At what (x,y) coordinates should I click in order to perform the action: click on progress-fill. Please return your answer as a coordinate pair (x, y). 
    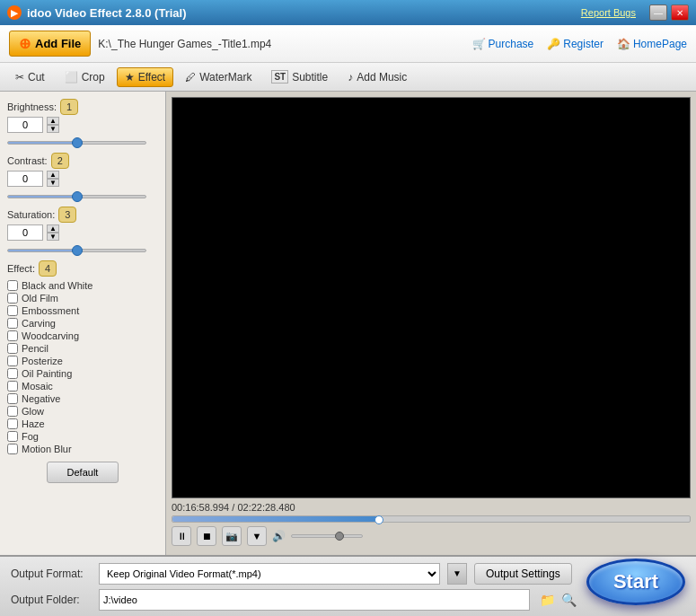
    Looking at the image, I should click on (276, 519).